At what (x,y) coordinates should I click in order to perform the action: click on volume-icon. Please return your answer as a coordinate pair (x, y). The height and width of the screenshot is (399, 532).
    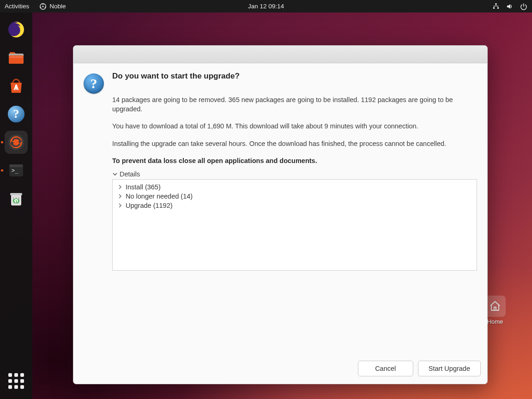
    Looking at the image, I should click on (510, 6).